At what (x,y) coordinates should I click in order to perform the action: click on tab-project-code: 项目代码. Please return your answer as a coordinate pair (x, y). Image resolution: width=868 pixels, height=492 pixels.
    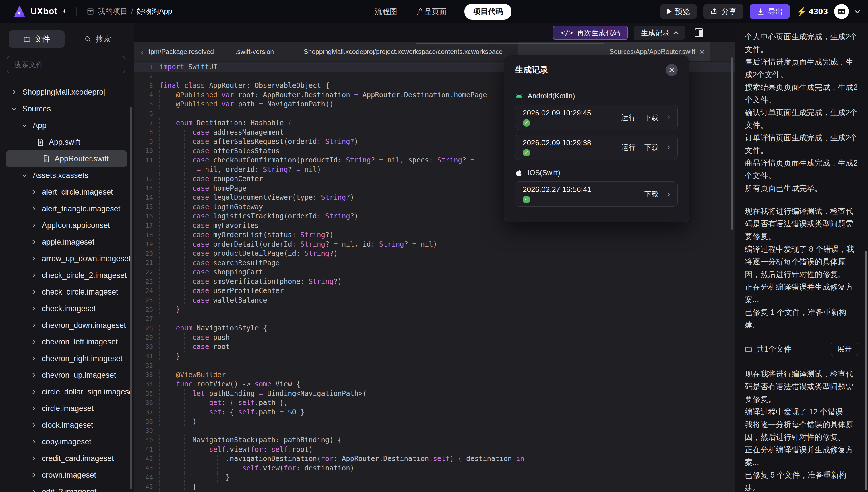
    Looking at the image, I should click on (488, 11).